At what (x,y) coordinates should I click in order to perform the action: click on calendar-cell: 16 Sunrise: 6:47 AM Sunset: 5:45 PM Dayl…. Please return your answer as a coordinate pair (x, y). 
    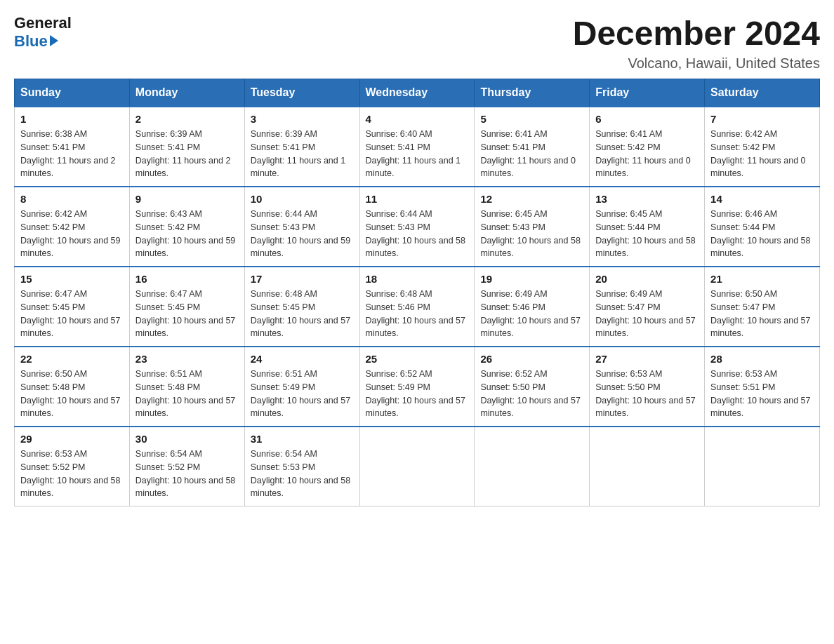
    Looking at the image, I should click on (187, 307).